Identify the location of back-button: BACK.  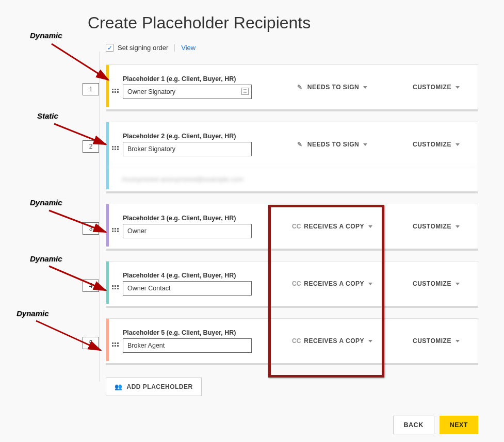
(414, 425).